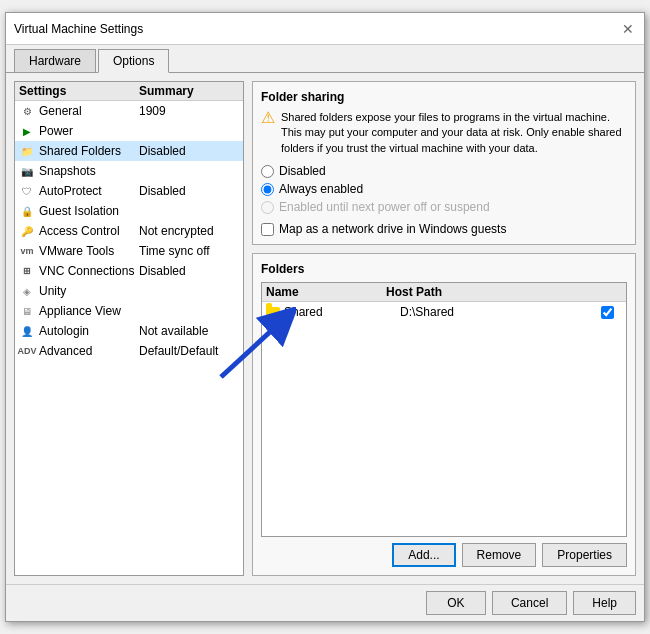 The image size is (650, 634). Describe the element at coordinates (89, 251) in the screenshot. I see `vmware-tools-label: VMware Tools` at that location.